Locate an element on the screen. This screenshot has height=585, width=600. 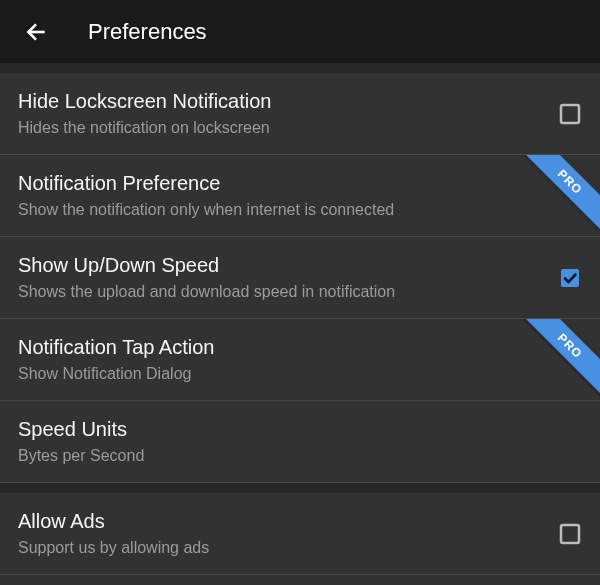
row-title: Speed Units is located at coordinates (296, 430).